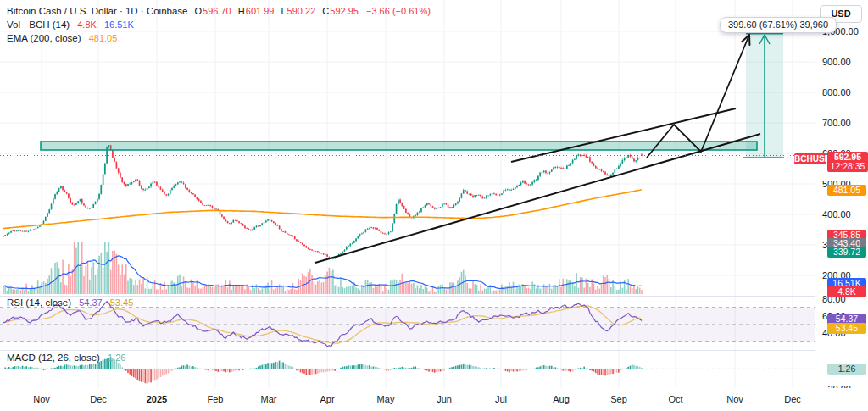 The width and height of the screenshot is (868, 411). Describe the element at coordinates (283, 11) in the screenshot. I see `low-label: L` at that location.